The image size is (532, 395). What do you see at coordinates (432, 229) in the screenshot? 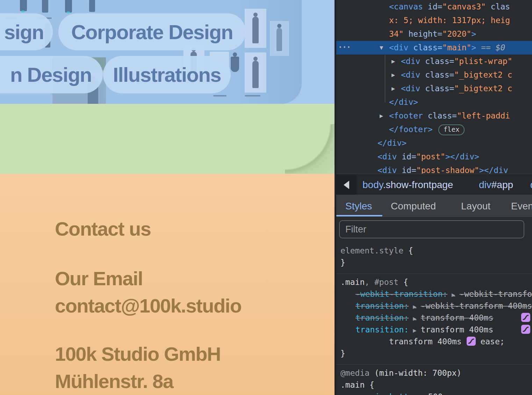
I see `styles-filter-input` at bounding box center [432, 229].